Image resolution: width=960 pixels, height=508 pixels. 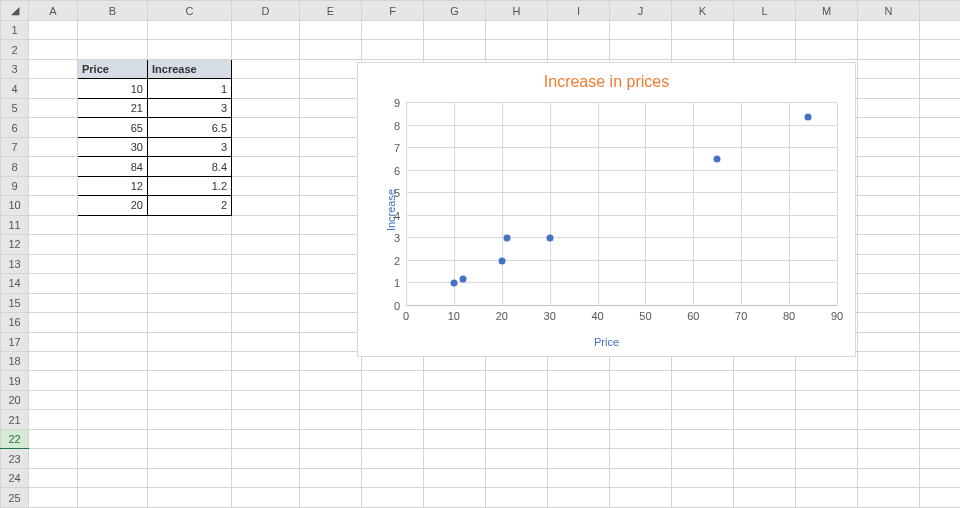 I want to click on cell-B19, so click(x=113, y=380).